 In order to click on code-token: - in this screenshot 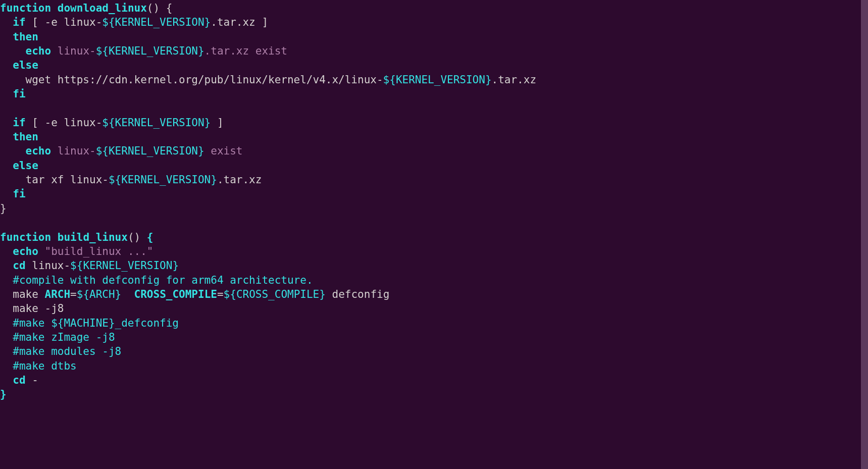, I will do `click(32, 380)`.